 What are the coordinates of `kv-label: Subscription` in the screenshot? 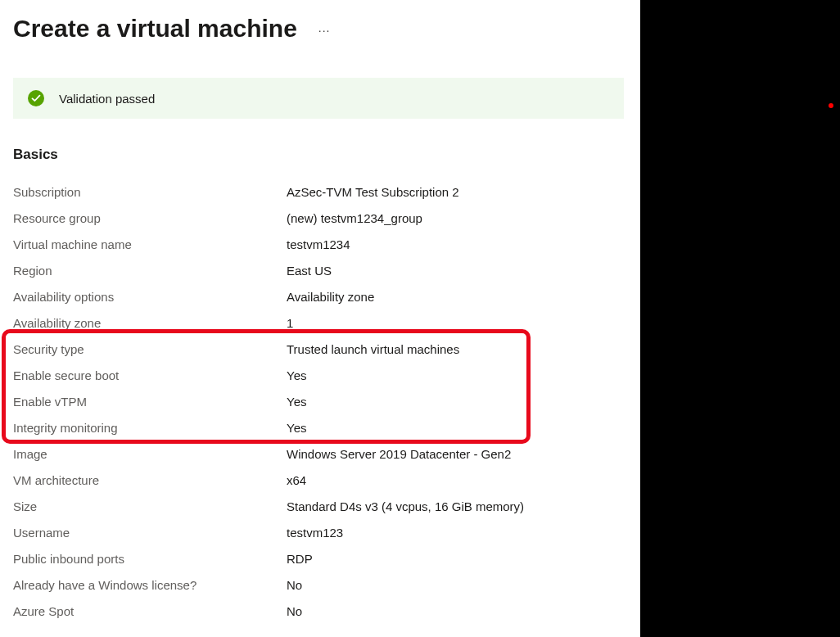 It's located at (150, 192).